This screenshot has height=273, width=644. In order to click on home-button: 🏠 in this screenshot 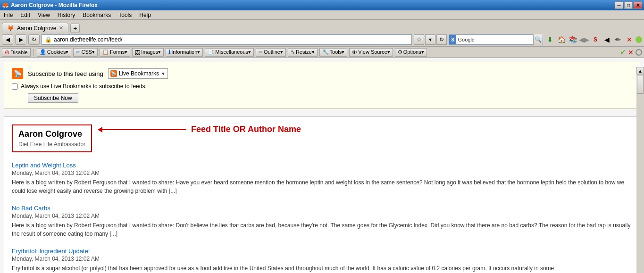, I will do `click(561, 40)`.